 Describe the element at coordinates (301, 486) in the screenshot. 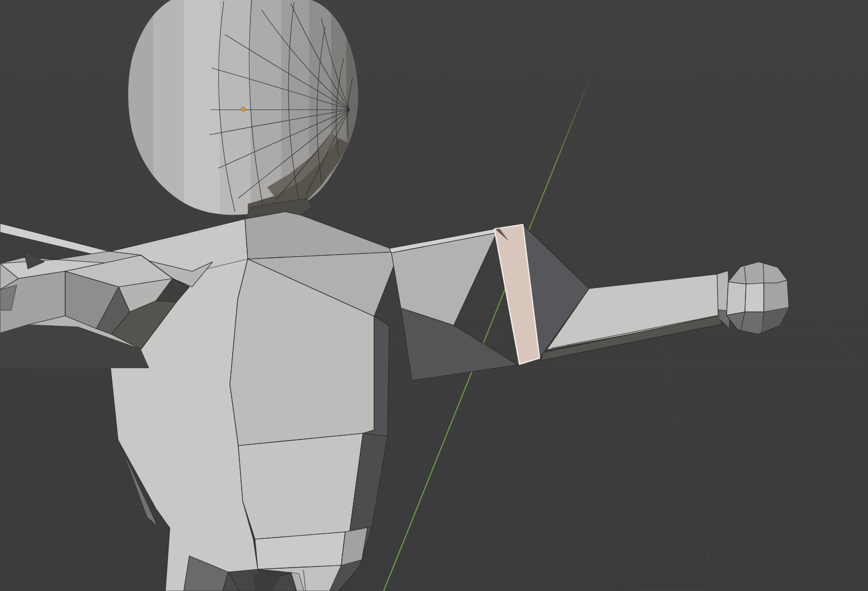

I see `hip-face` at that location.